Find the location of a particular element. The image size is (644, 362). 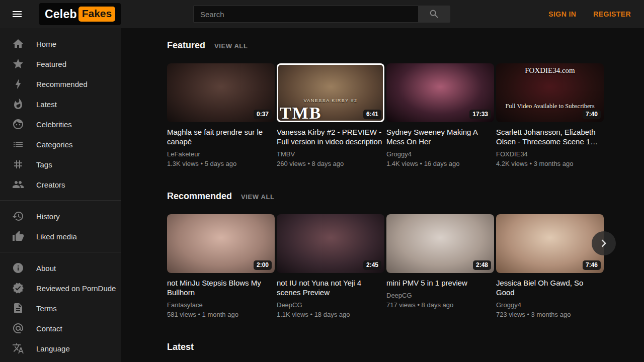

search-button is located at coordinates (434, 14).